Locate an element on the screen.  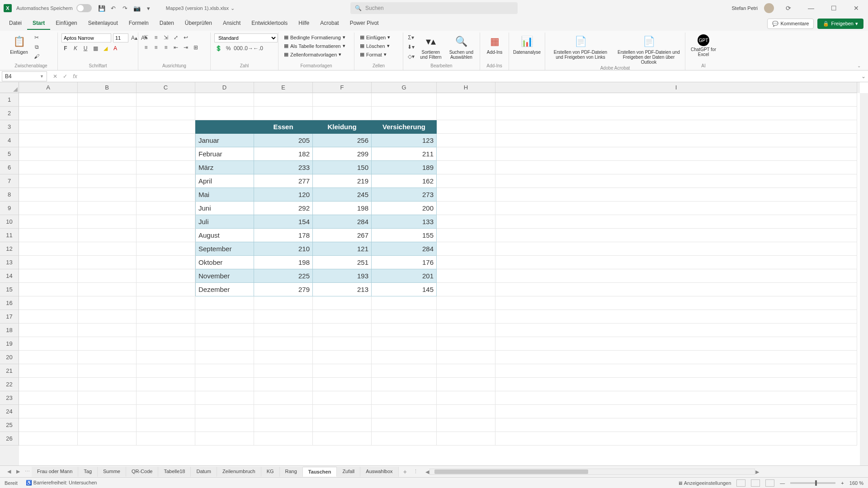
sheet-tab-tauschen: Tauschen is located at coordinates (320, 472).